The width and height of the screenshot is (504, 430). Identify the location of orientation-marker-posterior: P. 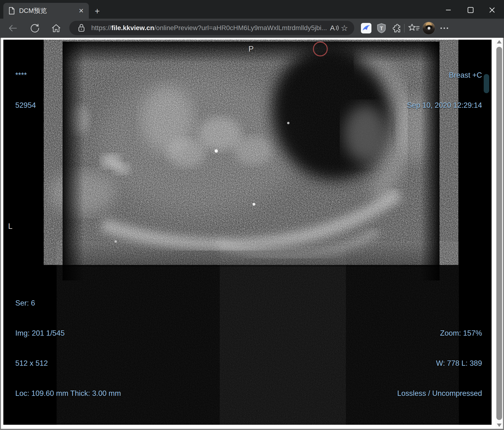
(251, 49).